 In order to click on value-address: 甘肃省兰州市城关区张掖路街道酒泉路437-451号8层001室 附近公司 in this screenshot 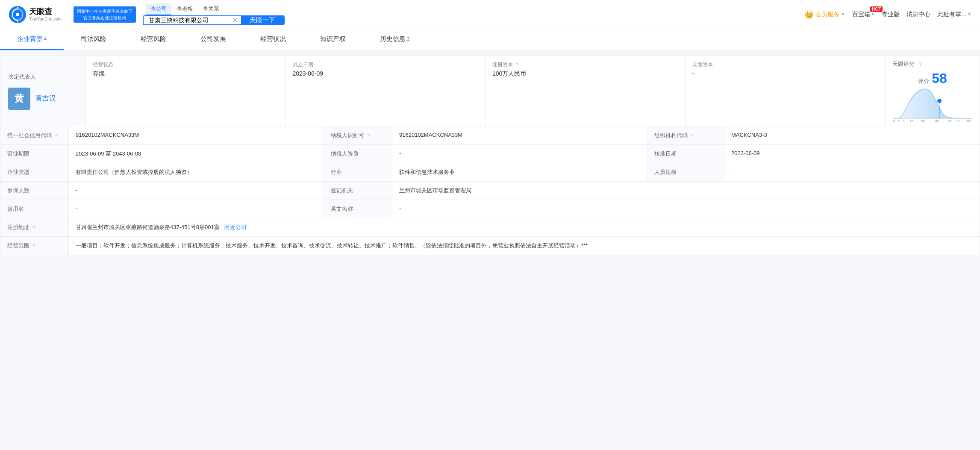, I will do `click(524, 227)`.